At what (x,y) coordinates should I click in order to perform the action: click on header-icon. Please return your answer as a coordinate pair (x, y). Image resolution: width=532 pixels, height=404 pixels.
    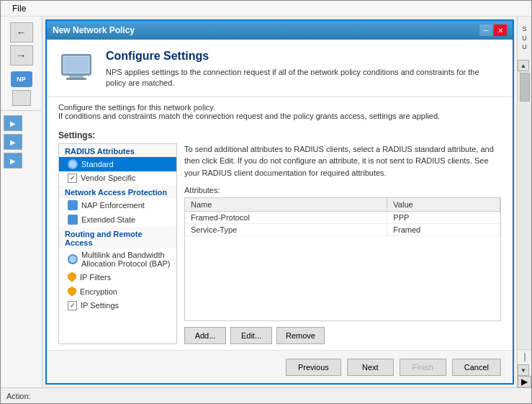
    Looking at the image, I should click on (76, 68).